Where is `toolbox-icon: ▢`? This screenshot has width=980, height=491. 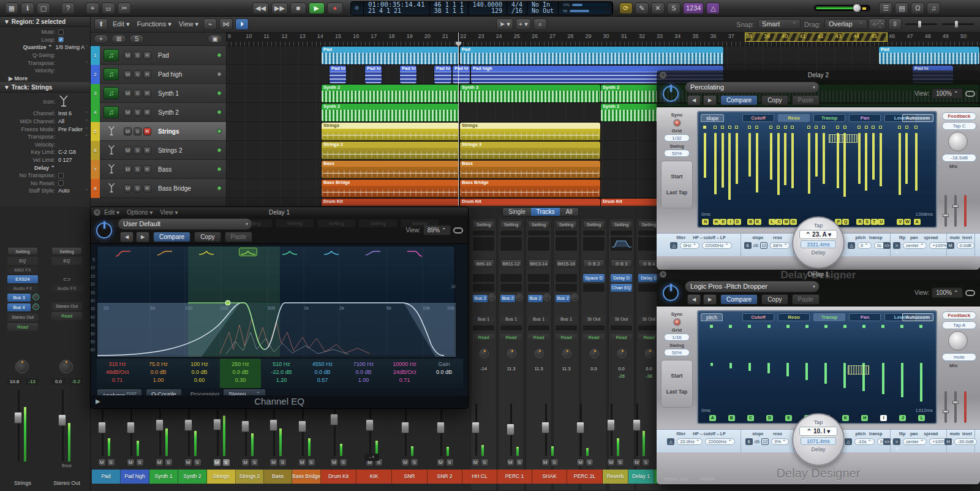 toolbox-icon: ▢ is located at coordinates (43, 9).